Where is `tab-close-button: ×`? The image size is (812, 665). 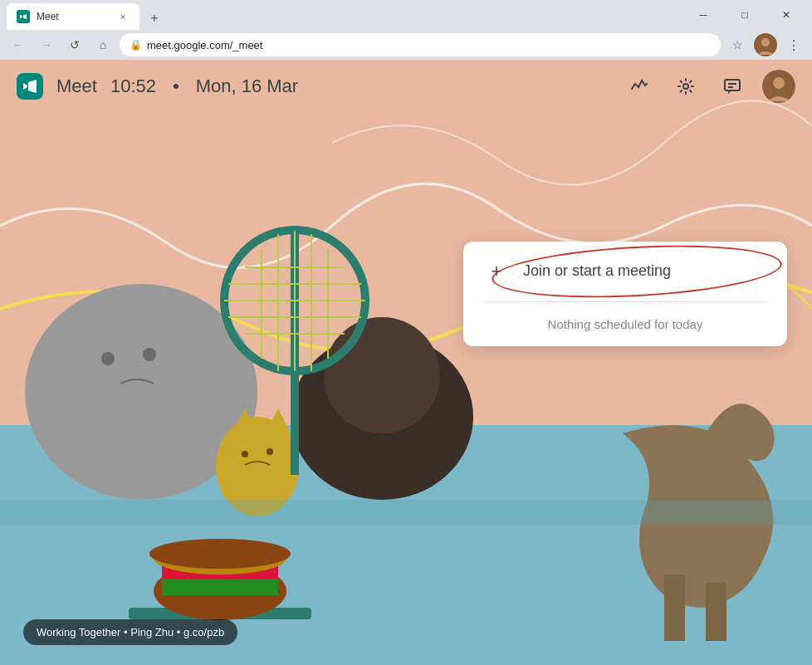
tab-close-button: × is located at coordinates (123, 17).